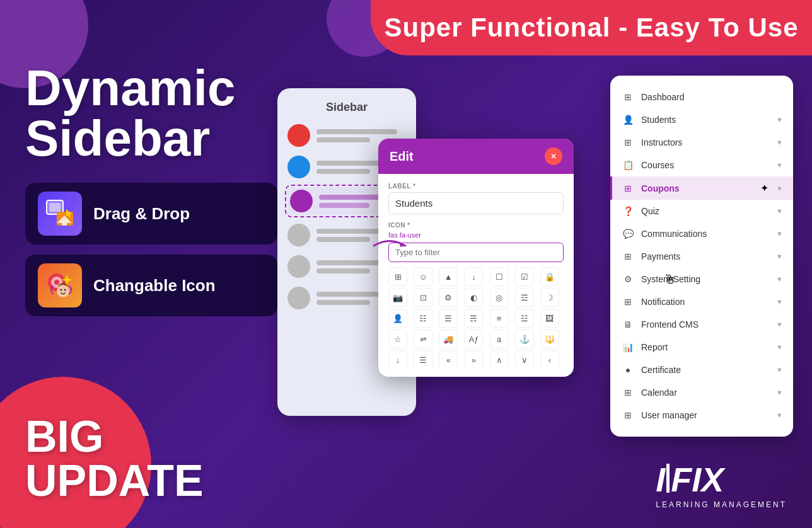 The height and width of the screenshot is (528, 812). What do you see at coordinates (550, 277) in the screenshot?
I see `icon-cell: 🔒` at bounding box center [550, 277].